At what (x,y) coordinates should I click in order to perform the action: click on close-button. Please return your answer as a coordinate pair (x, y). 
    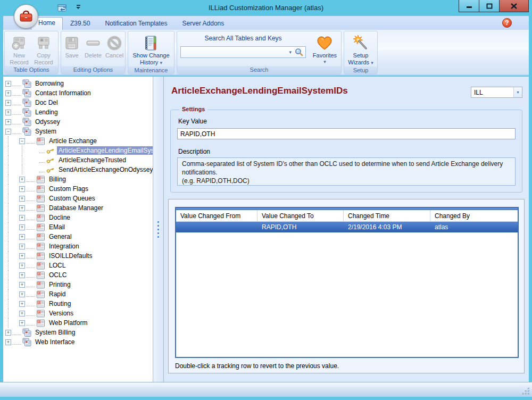
    Looking at the image, I should click on (514, 6).